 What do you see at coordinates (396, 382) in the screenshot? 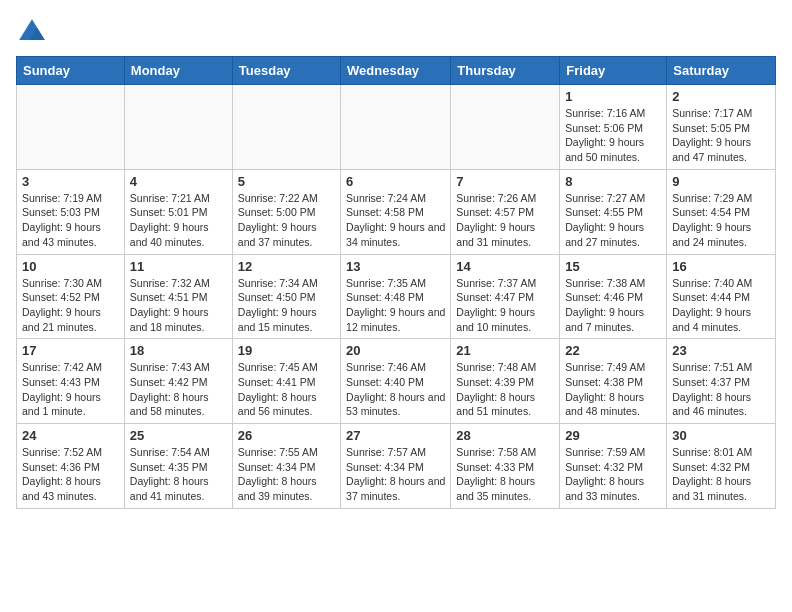
I see `calendar-week-row: 17Sunrise: 7:42 AM Sunset: 4:43 PM Dayli…` at bounding box center [396, 382].